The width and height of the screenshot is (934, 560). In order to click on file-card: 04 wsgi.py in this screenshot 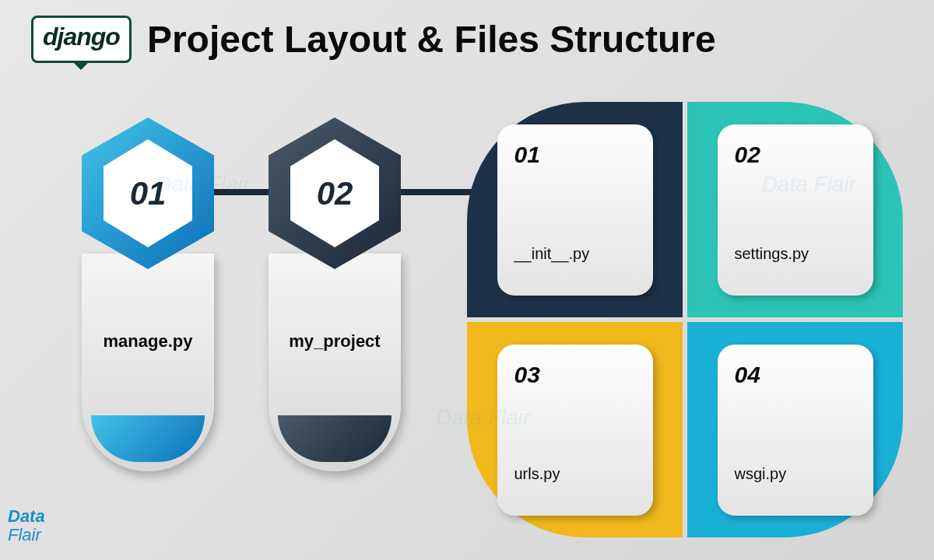, I will do `click(795, 430)`.